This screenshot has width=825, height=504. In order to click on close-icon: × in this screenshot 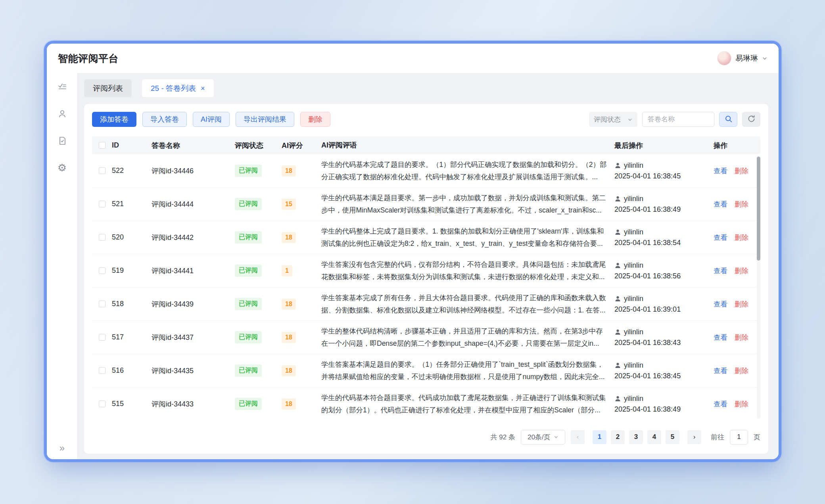, I will do `click(203, 88)`.